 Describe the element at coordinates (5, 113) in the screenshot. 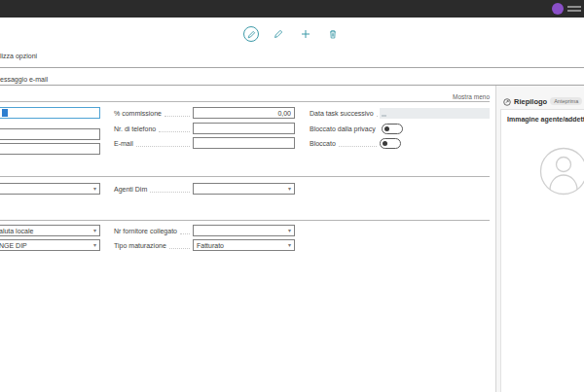

I see `text-selection` at that location.